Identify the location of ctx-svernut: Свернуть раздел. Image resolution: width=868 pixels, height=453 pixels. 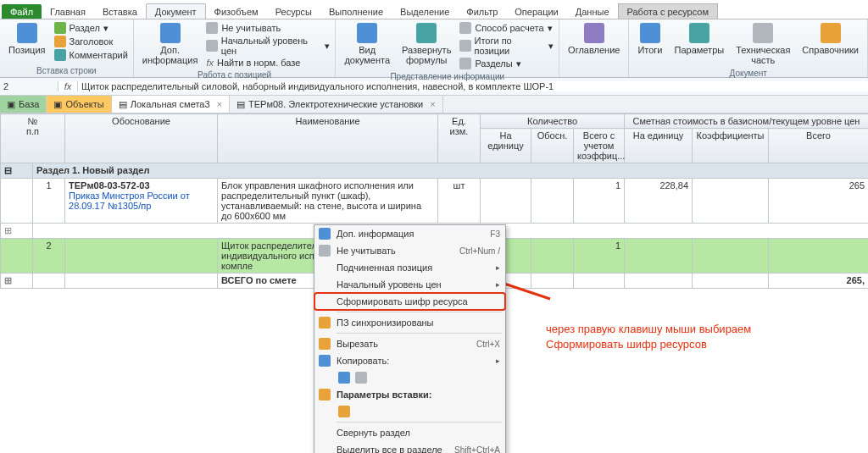
(410, 433).